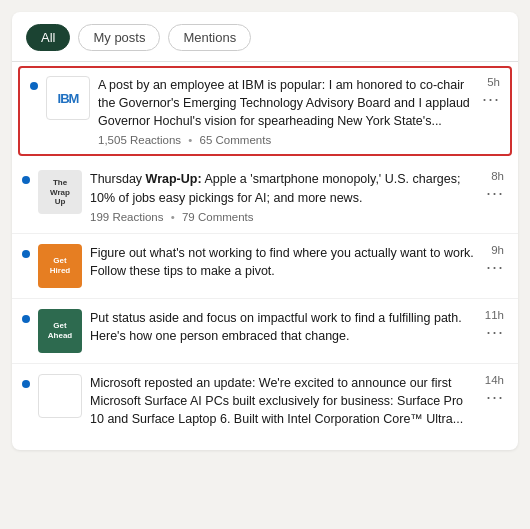  What do you see at coordinates (26, 384) in the screenshot?
I see `unread-dot-microsoft` at bounding box center [26, 384].